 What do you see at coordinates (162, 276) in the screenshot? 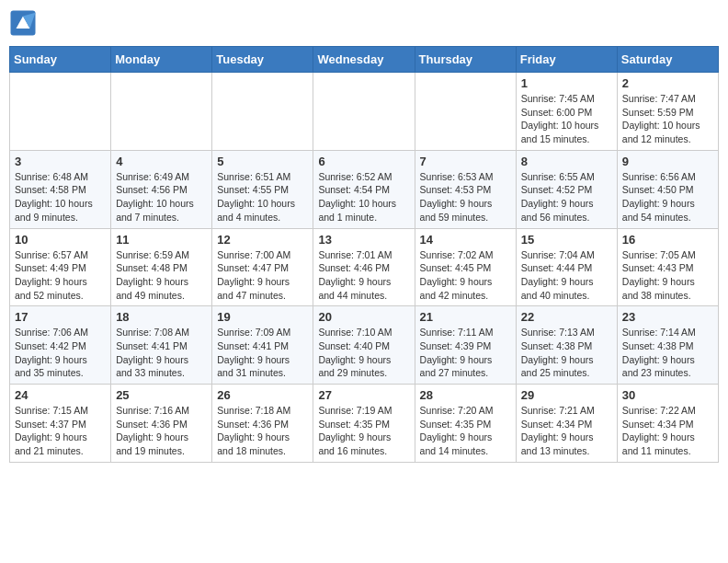
I see `day-info: Sunrise: 6:59 AM Sunset: 4:48 PM Dayligh…` at bounding box center [162, 276].